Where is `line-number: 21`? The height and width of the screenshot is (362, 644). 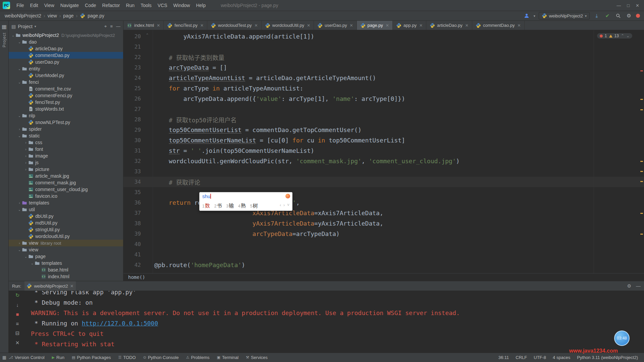
line-number: 21 is located at coordinates (132, 47).